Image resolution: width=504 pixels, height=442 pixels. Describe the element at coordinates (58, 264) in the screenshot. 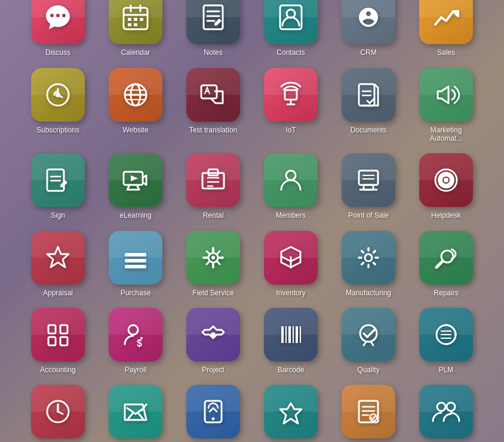

I see `app-item-appraisal: Appraisal` at that location.